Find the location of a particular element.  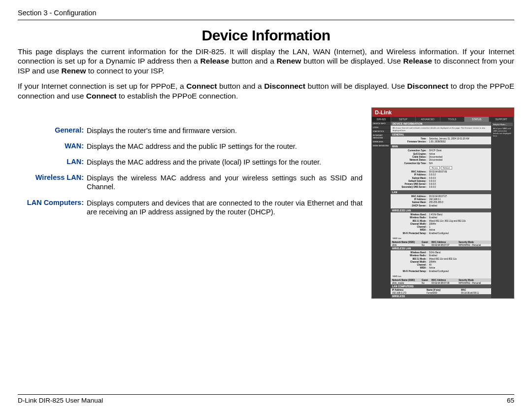

tab-setup: SETUP is located at coordinates (403, 119).